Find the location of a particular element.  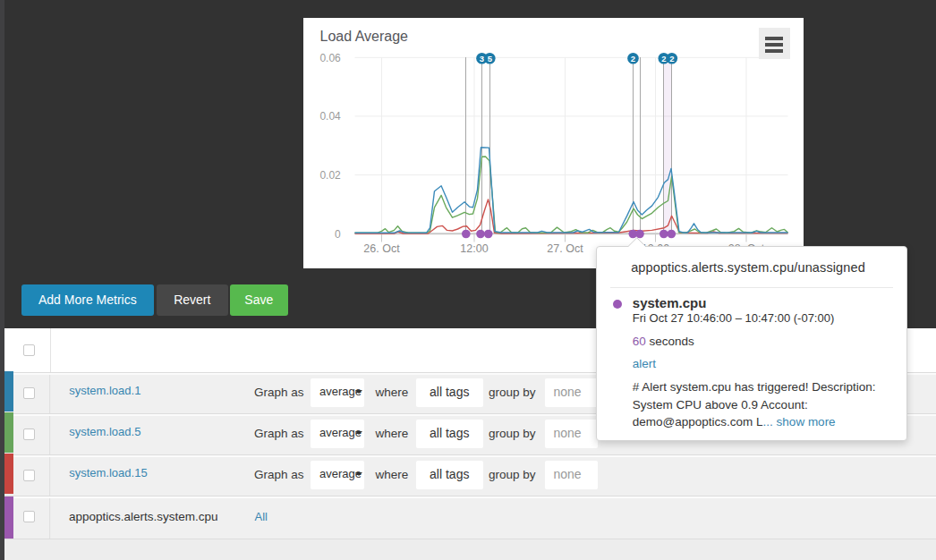

svg-text: 12:00 is located at coordinates (474, 249).